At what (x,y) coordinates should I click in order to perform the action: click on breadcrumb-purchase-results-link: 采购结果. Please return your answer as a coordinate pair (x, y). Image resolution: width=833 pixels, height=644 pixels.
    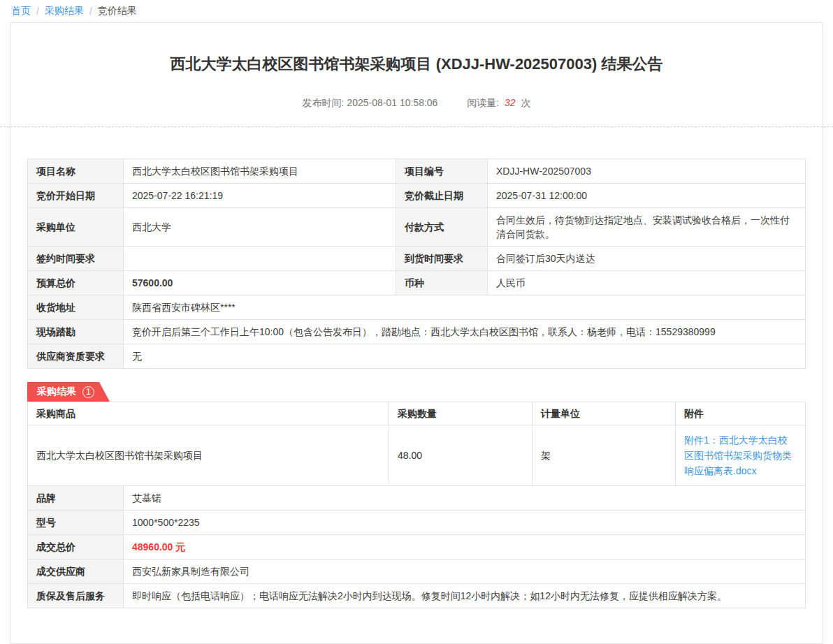
    Looking at the image, I should click on (64, 11).